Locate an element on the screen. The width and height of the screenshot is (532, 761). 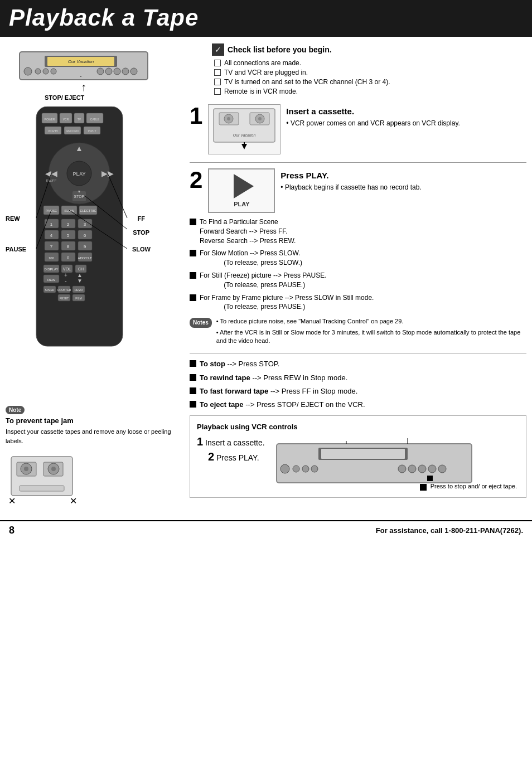
note-item-1: • To reduce picture noise, see "Manual T… is located at coordinates (371, 321).